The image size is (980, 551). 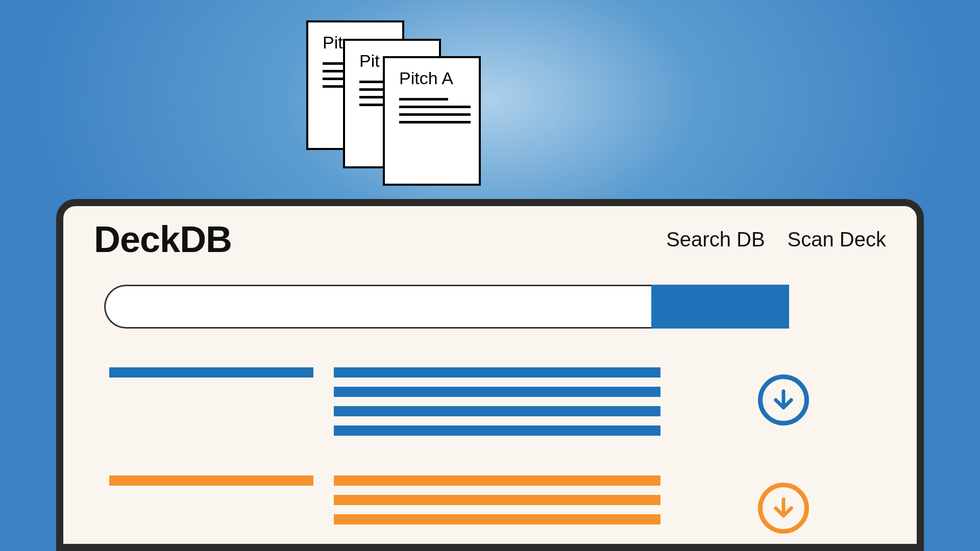 I want to click on nav-search-db: Search DB, so click(x=716, y=240).